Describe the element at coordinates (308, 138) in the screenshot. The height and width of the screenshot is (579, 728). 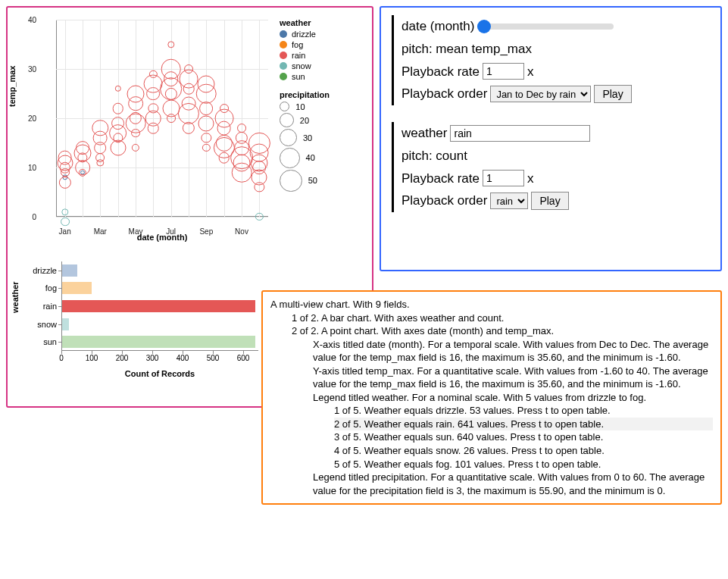
I see `legend-size-label: 30` at that location.